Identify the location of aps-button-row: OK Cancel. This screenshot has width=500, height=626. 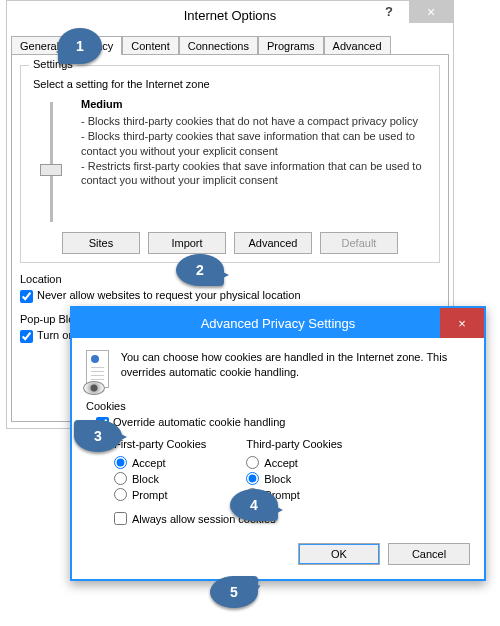
(278, 554).